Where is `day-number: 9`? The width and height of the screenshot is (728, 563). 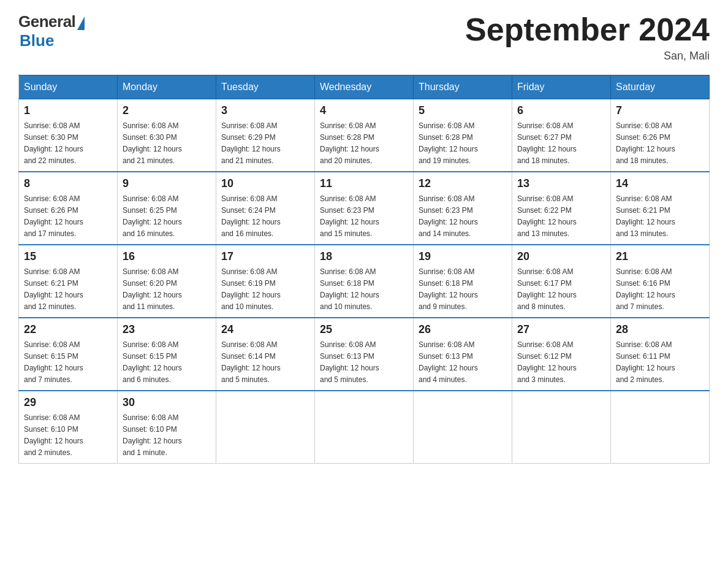
day-number: 9 is located at coordinates (167, 184).